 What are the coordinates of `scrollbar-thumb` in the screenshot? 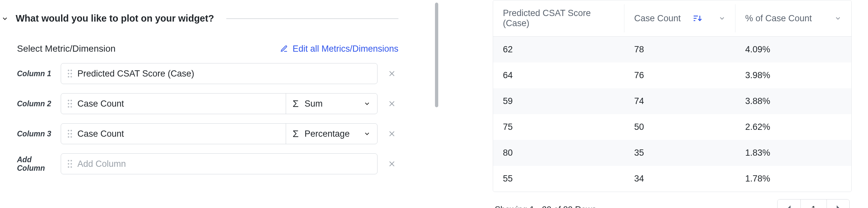 It's located at (437, 55).